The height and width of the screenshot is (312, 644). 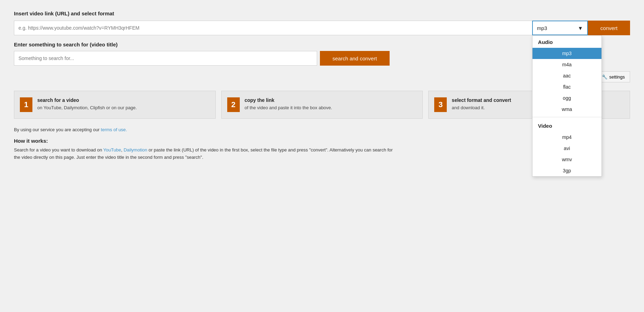 I want to click on step-desc-1: on YouTube, Dailymotion, Clipfish or on …, so click(x=87, y=108).